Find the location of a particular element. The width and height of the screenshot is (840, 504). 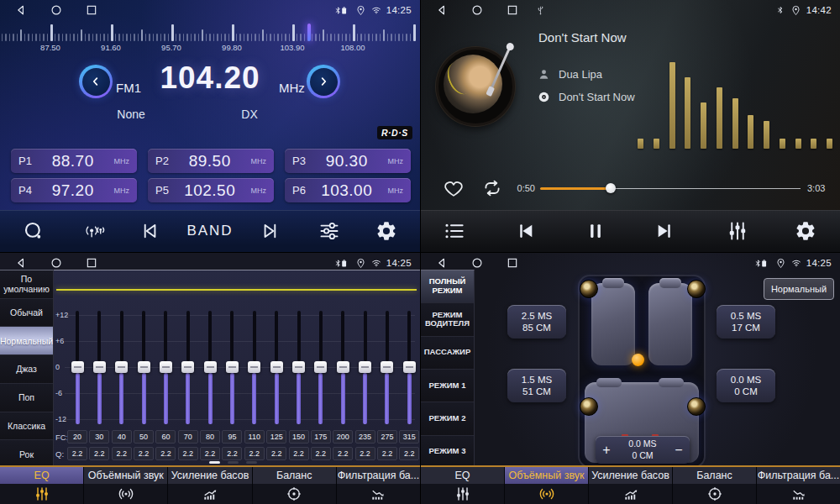

eq-preset-3: Нормальный is located at coordinates (27, 341).